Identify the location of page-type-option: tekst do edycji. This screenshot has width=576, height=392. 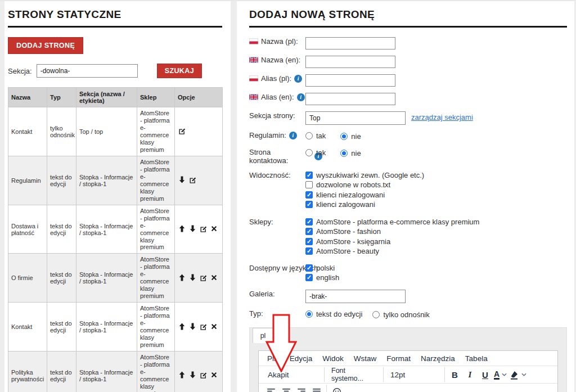
(334, 314).